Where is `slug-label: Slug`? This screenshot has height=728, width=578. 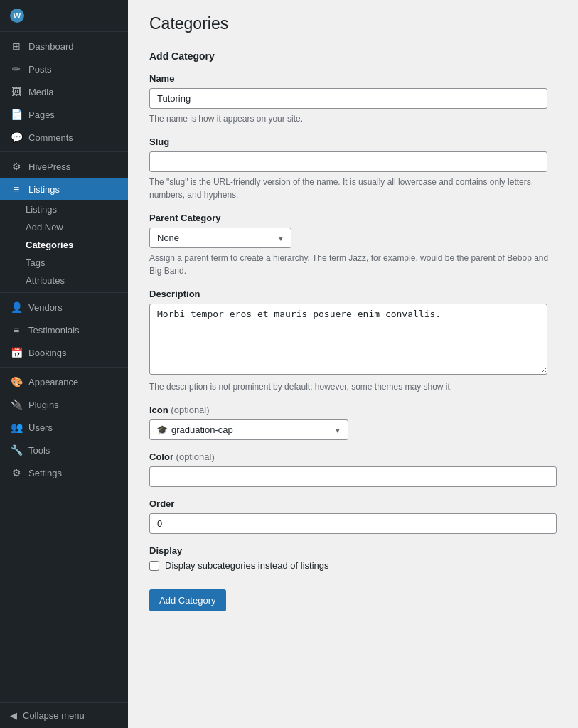 slug-label: Slug is located at coordinates (353, 142).